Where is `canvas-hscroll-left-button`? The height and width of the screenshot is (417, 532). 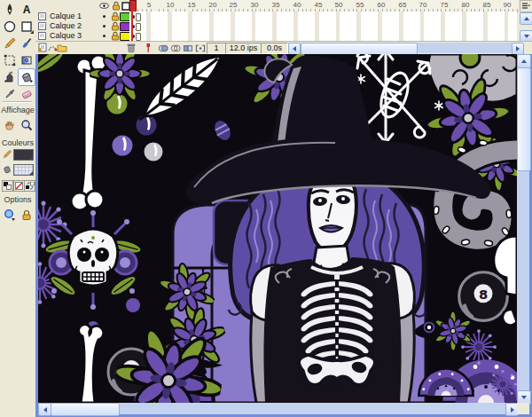
canvas-hscroll-left-button is located at coordinates (44, 410).